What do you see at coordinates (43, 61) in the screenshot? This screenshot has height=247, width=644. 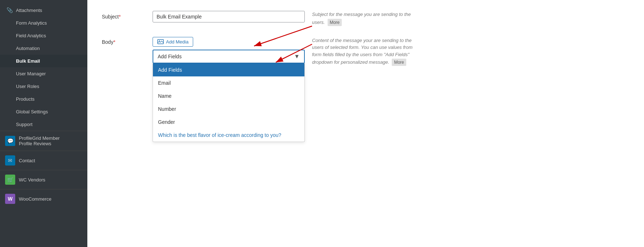 I see `sidebar-item-bulk-email: Bulk Email` at bounding box center [43, 61].